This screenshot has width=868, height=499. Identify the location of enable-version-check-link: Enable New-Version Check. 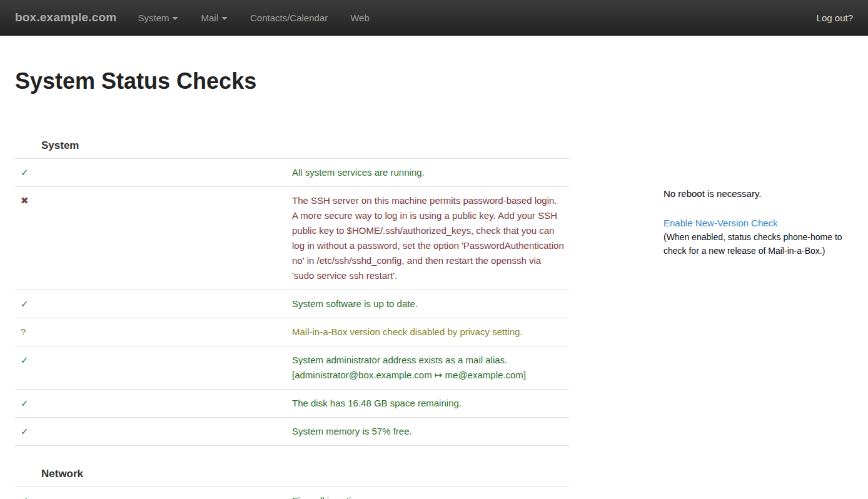
(720, 223).